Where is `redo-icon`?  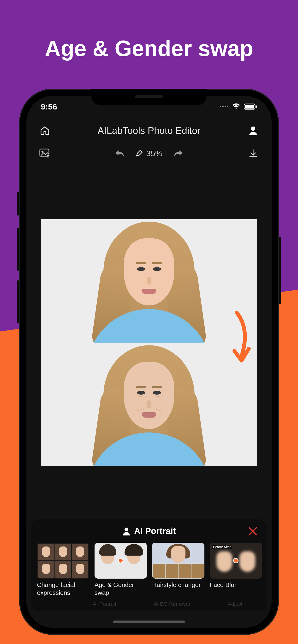
redo-icon is located at coordinates (179, 154).